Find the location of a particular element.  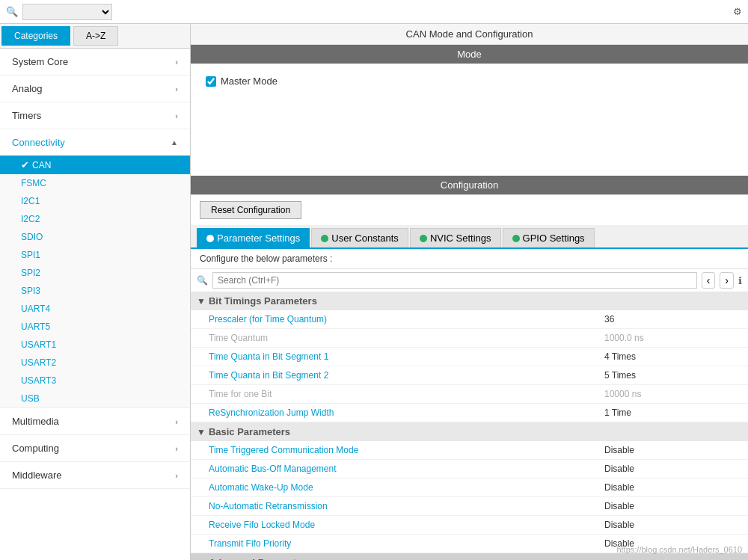

mode-header: Mode is located at coordinates (470, 54).